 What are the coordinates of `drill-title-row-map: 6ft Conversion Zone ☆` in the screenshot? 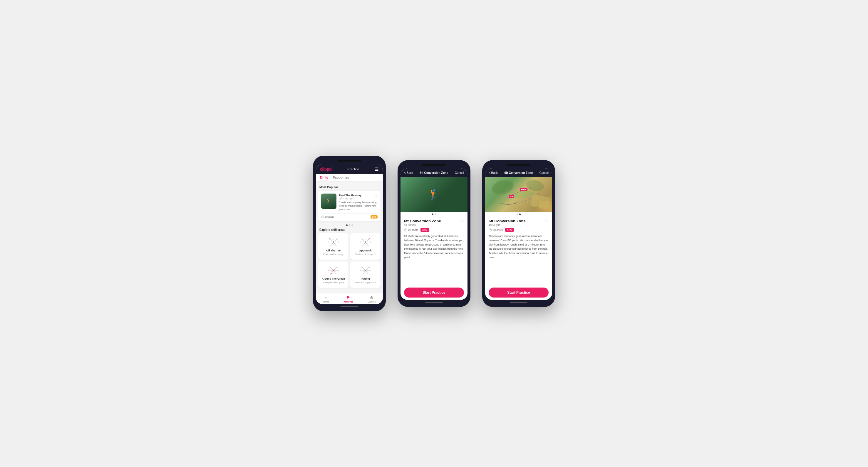 It's located at (519, 221).